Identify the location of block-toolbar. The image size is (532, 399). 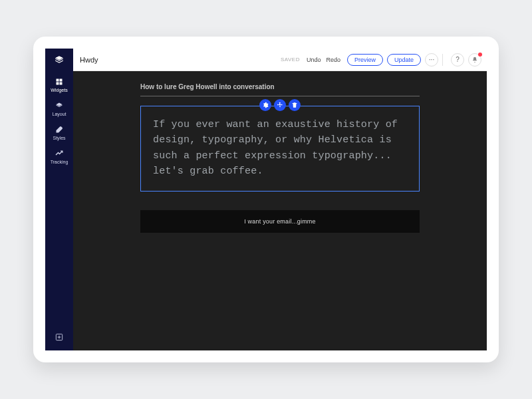
(280, 105).